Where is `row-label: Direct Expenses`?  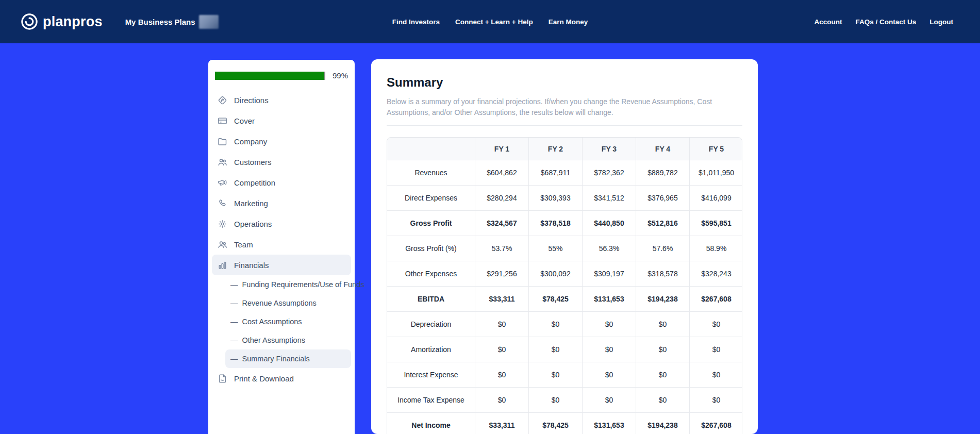
row-label: Direct Expenses is located at coordinates (431, 198).